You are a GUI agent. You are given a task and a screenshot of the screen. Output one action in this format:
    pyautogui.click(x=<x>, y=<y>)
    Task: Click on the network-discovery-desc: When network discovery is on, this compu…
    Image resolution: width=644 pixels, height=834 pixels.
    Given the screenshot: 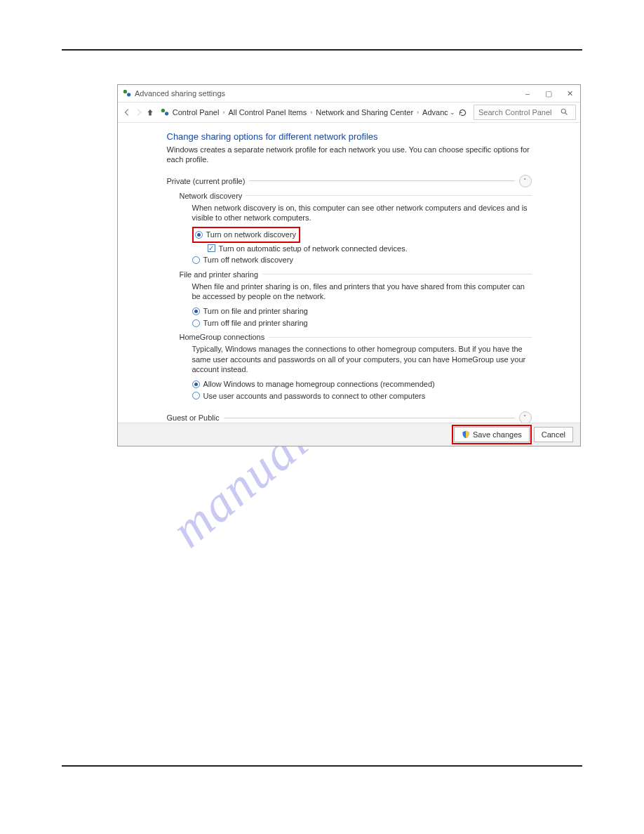 What is the action you would take?
    pyautogui.click(x=362, y=213)
    